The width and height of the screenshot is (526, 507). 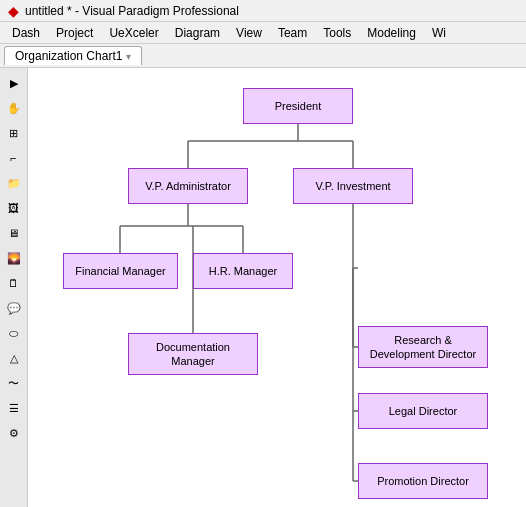 I want to click on menu-item-uexceler: UeXceler, so click(x=134, y=33).